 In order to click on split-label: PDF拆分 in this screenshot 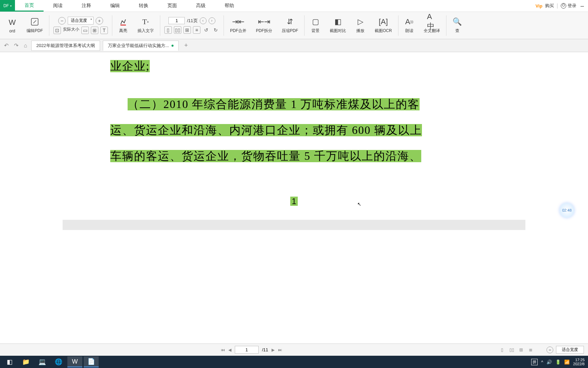, I will do `click(264, 31)`.